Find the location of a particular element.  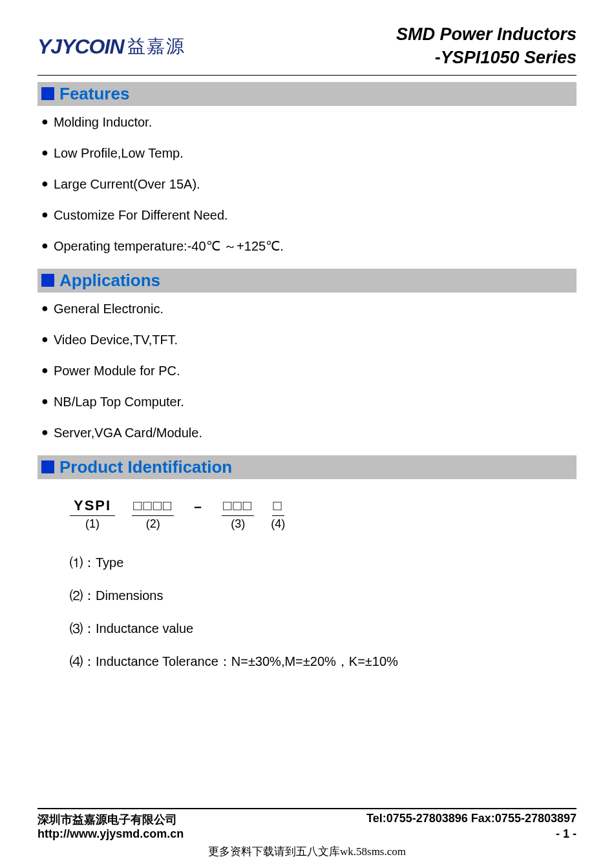

logo-text: YJYCOIN is located at coordinates (80, 46).